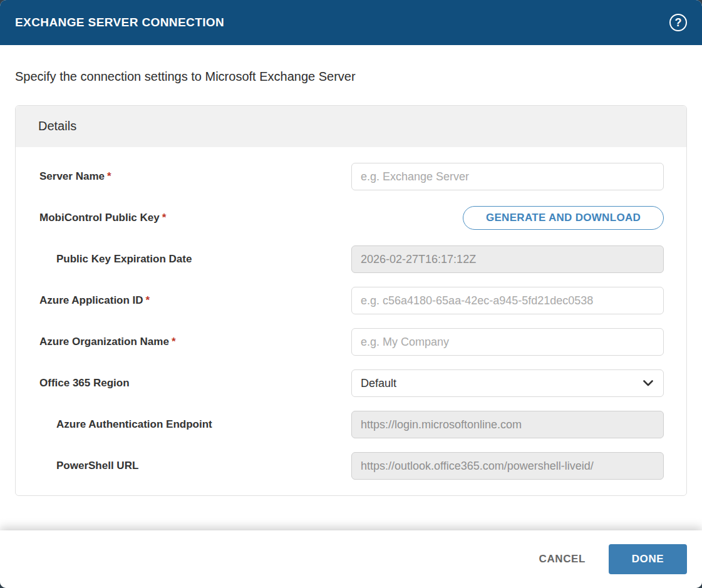  I want to click on label-text: Server Name, so click(72, 177).